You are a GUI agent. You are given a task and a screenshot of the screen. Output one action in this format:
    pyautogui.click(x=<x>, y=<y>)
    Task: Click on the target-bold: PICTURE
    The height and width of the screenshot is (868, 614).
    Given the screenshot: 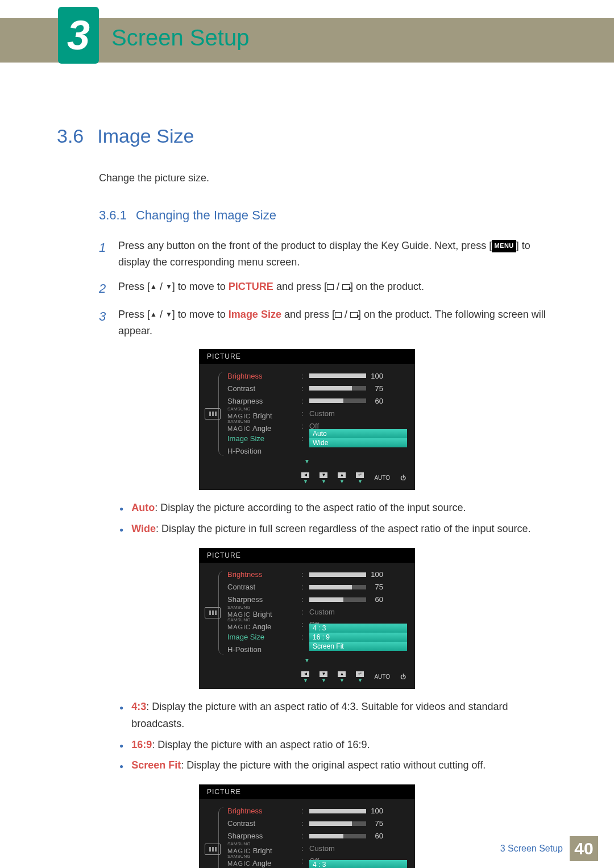 What is the action you would take?
    pyautogui.click(x=251, y=286)
    